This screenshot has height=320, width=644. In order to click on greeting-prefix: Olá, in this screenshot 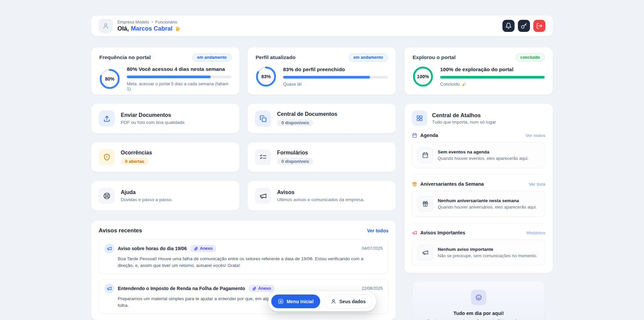, I will do `click(123, 29)`.